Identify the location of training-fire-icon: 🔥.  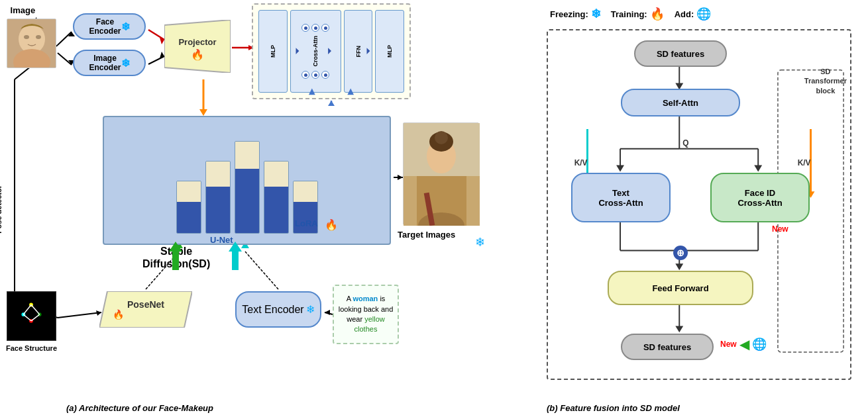
(657, 14).